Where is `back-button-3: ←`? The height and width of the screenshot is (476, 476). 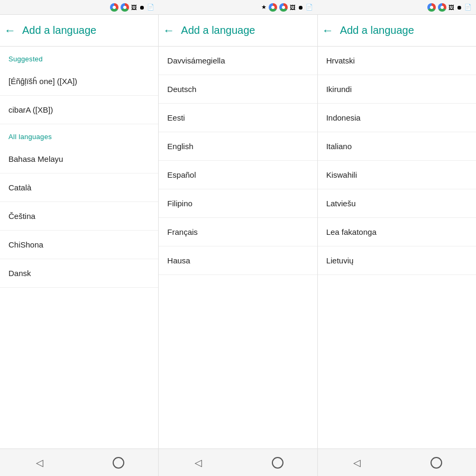
back-button-3: ← is located at coordinates (328, 31).